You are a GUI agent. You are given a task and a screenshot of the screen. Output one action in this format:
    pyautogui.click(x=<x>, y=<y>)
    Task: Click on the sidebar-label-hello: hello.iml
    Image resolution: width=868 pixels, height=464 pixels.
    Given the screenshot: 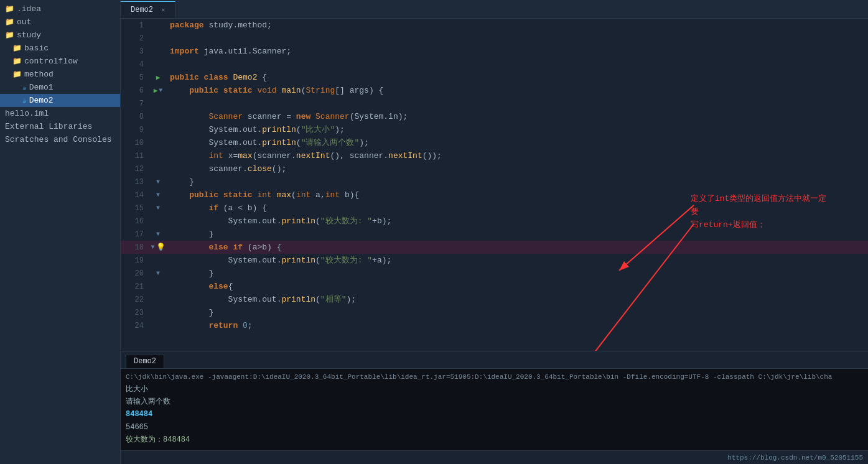 What is the action you would take?
    pyautogui.click(x=27, y=113)
    